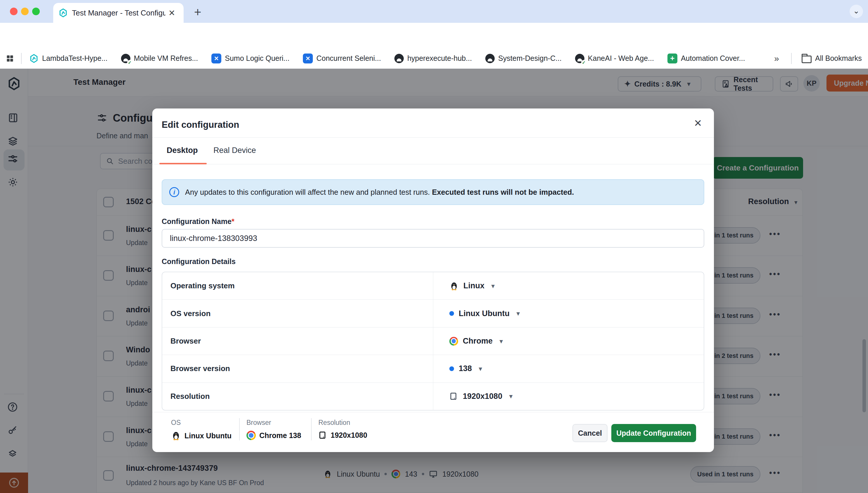 This screenshot has height=493, width=868. What do you see at coordinates (434, 58) in the screenshot?
I see `bookmarks-bar: LambdaTest-Hype... Mobile VM Refres... ✕…` at bounding box center [434, 58].